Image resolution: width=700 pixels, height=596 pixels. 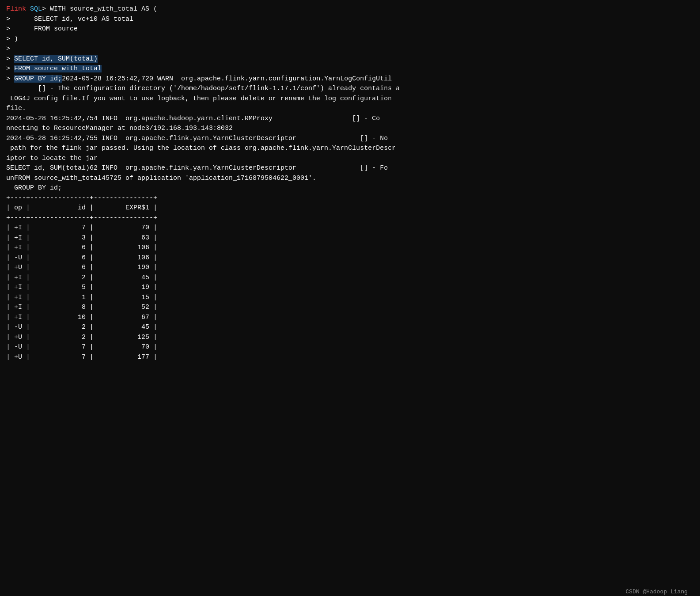 I want to click on line-8: > GROUP BY id;2024-05-28 16:25:42,720 WA…, so click(x=350, y=80).